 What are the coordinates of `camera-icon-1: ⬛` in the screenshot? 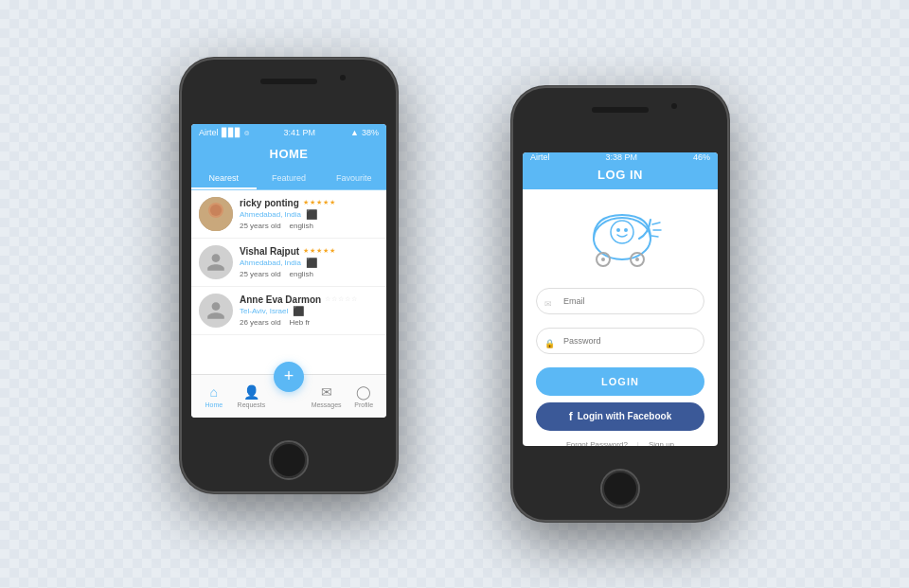 It's located at (312, 214).